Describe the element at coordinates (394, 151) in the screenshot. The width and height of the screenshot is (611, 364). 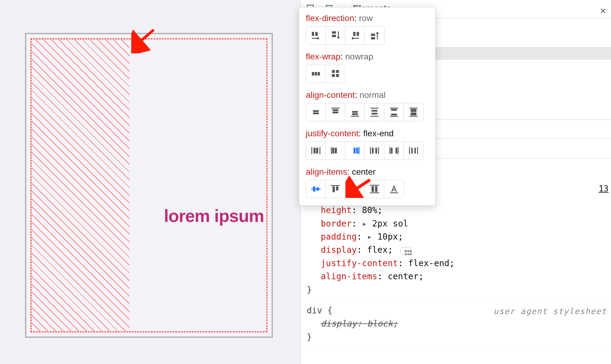
I see `justify-content-space-between-button` at that location.